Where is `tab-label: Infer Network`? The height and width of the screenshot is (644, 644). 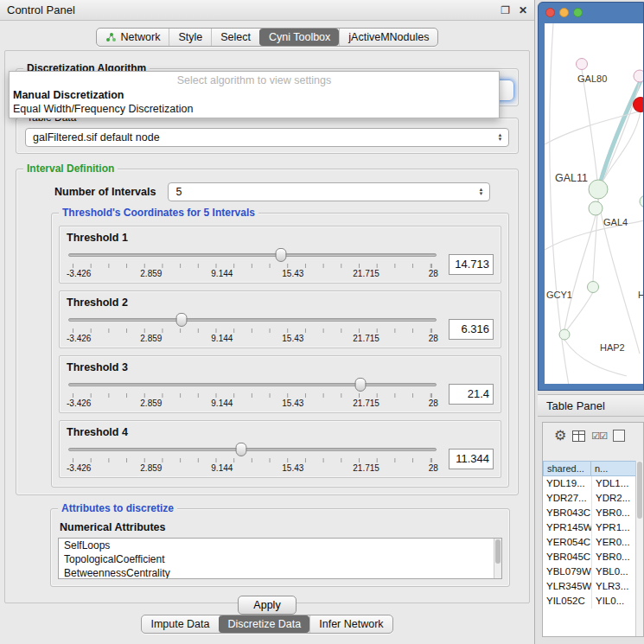 tab-label: Infer Network is located at coordinates (351, 624).